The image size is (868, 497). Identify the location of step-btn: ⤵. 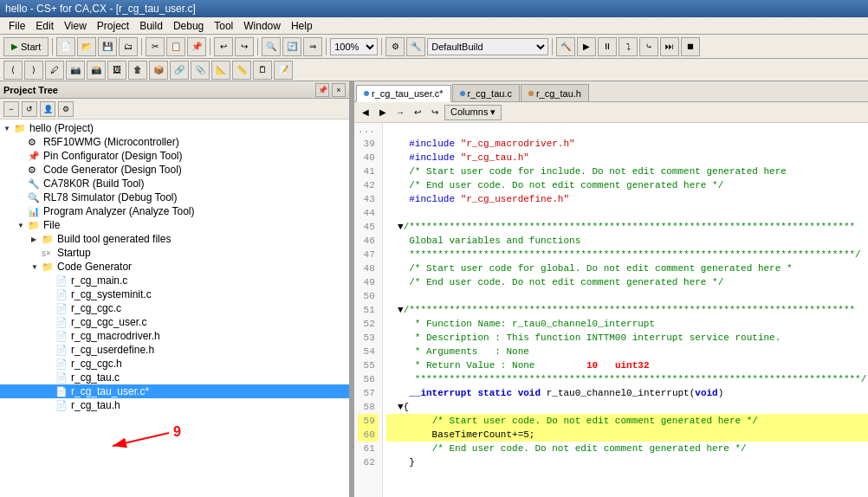
(628, 47).